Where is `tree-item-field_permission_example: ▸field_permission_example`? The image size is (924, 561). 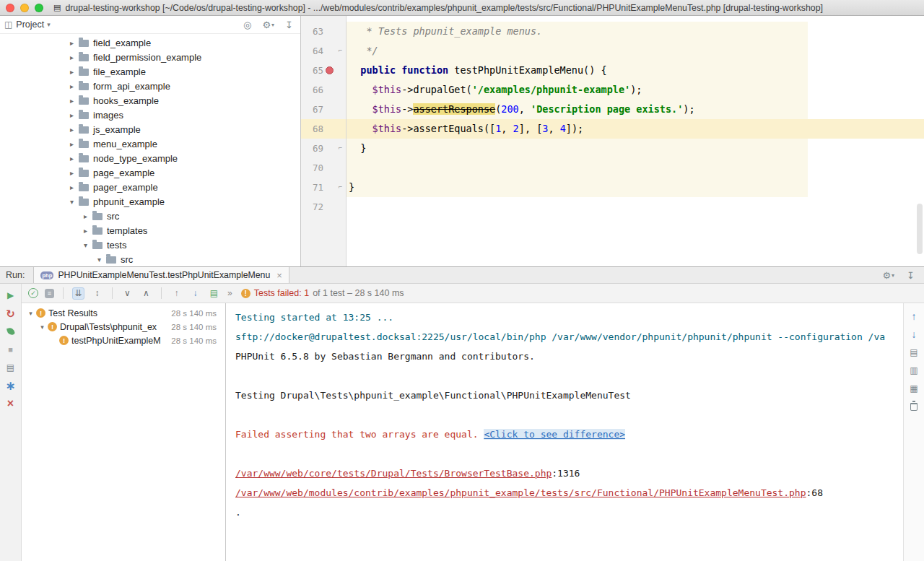
tree-item-field_permission_example: ▸field_permission_example is located at coordinates (150, 57).